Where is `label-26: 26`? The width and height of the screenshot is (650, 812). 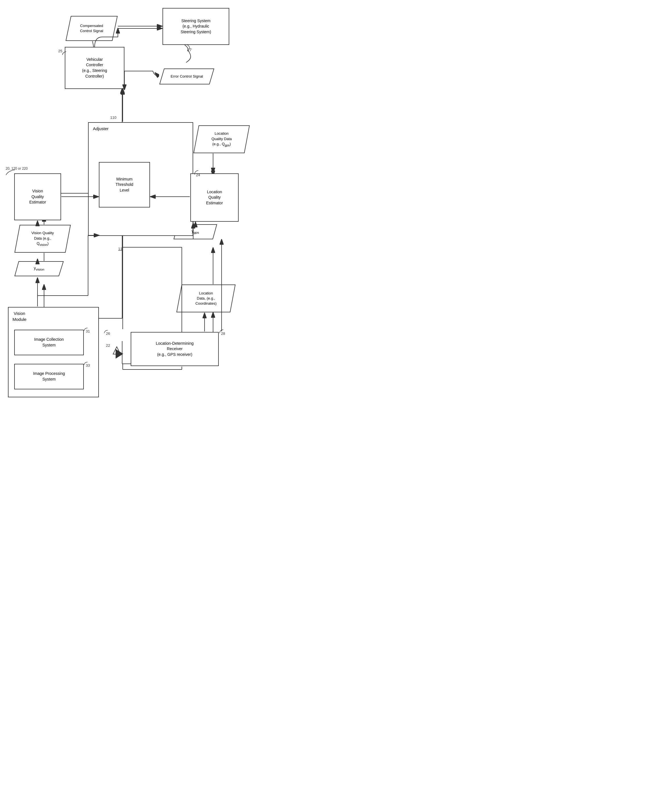
label-26: 26 is located at coordinates (108, 334).